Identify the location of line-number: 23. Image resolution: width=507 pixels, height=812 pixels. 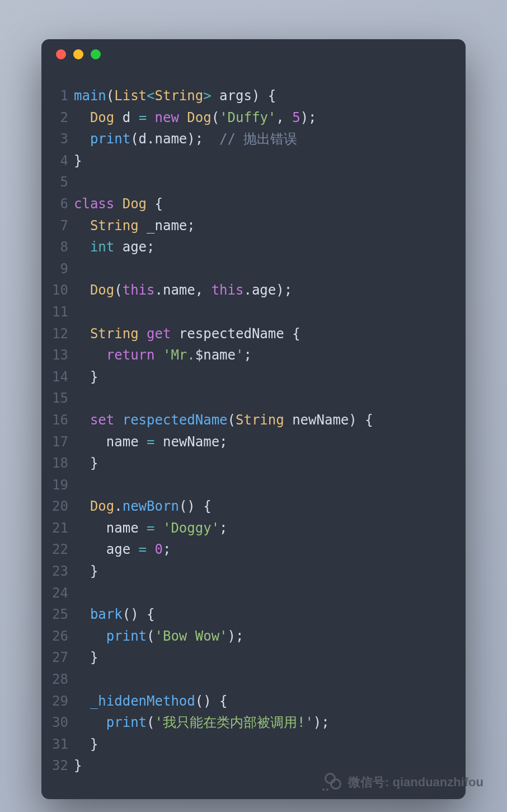
(62, 571).